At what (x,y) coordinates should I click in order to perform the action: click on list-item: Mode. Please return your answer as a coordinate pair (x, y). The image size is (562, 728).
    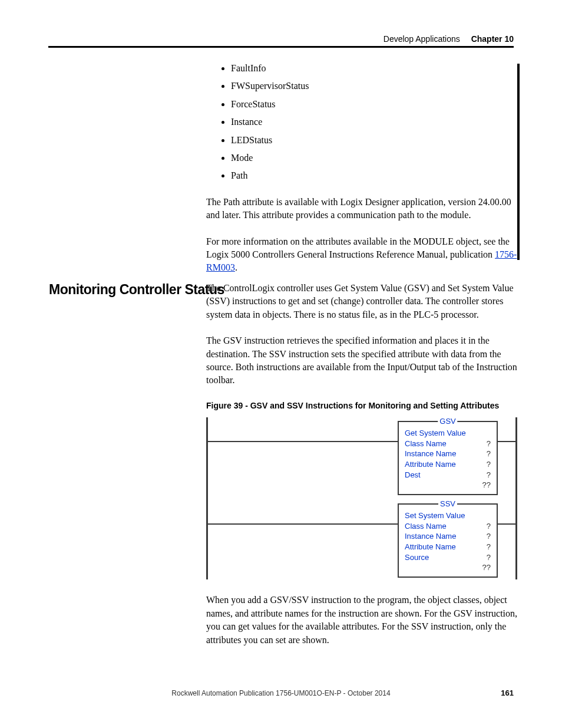
    Looking at the image, I should click on (375, 158).